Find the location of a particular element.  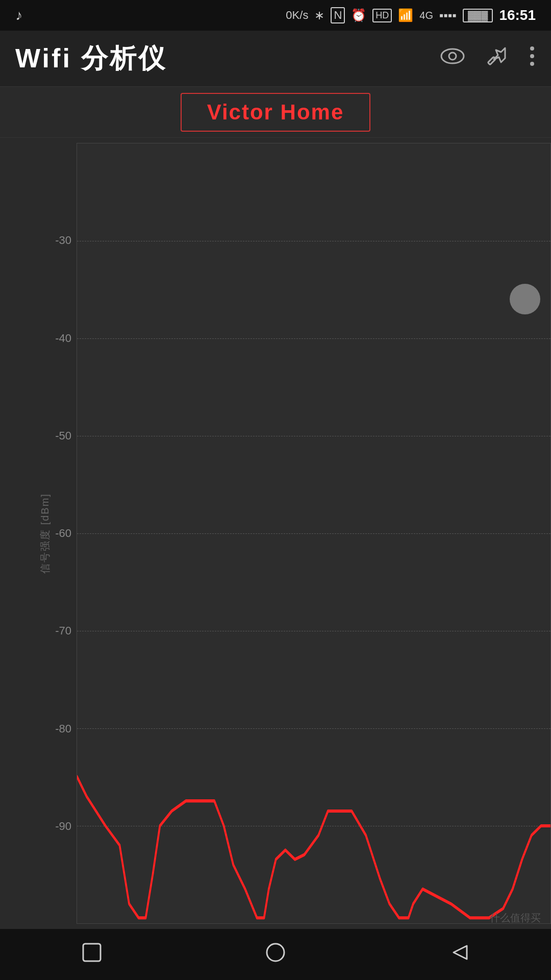

battery-icon: ▓▓▓ is located at coordinates (478, 15).